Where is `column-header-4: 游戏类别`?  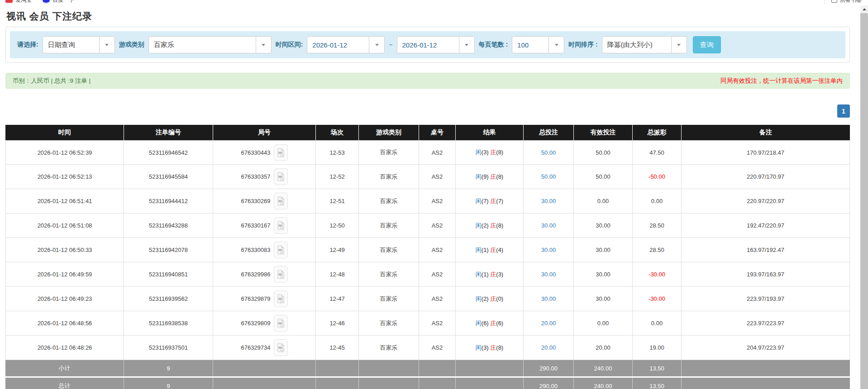 column-header-4: 游戏类别 is located at coordinates (389, 133).